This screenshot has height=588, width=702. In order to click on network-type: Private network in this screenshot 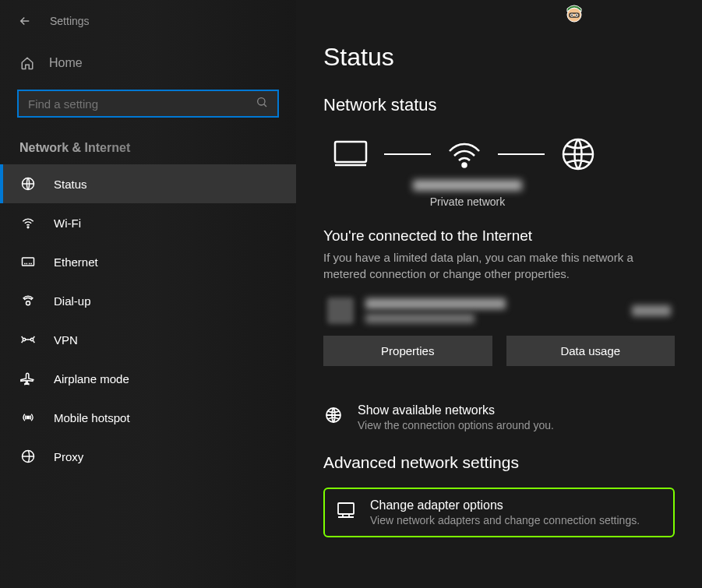, I will do `click(467, 202)`.